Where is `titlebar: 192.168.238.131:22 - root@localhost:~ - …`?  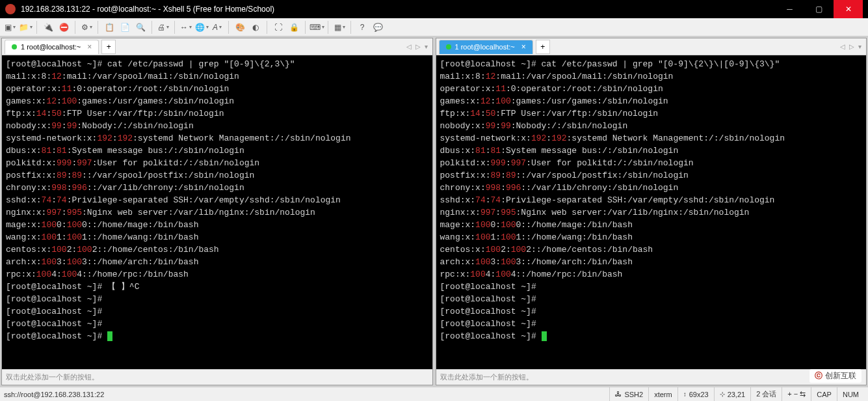
titlebar: 192.168.238.131:22 - root@localhost:~ - … is located at coordinates (434, 9).